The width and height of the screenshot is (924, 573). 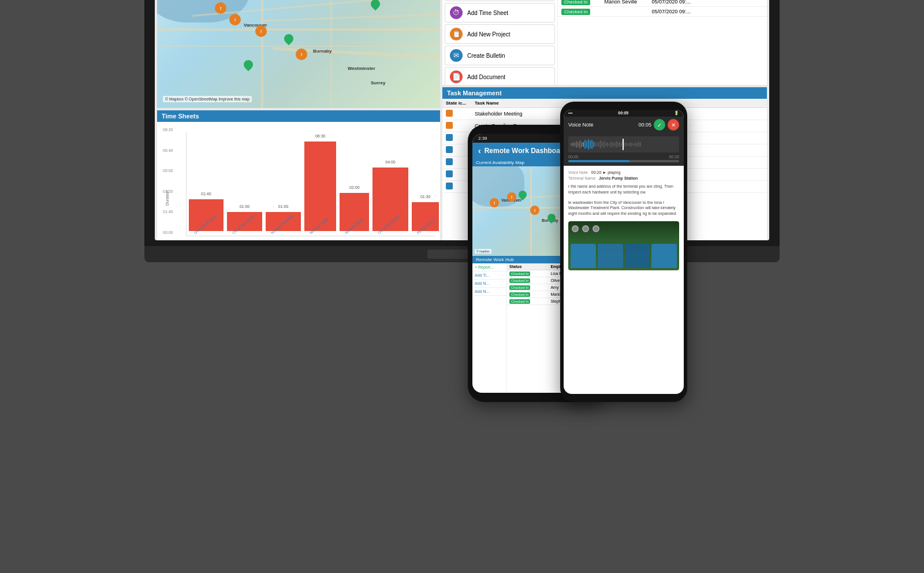 I want to click on add-project-label: Add New Project, so click(x=489, y=35).